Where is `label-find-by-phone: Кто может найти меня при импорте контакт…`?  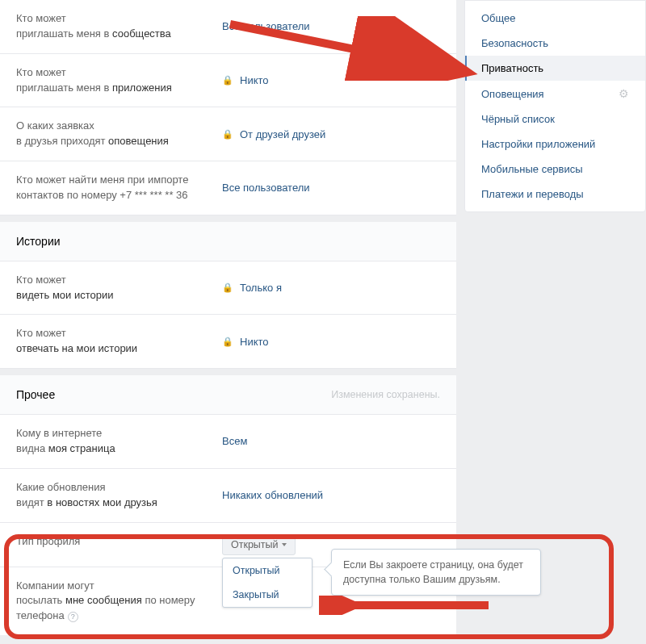
label-find-by-phone: Кто может найти меня при импорте контакт… is located at coordinates (120, 188).